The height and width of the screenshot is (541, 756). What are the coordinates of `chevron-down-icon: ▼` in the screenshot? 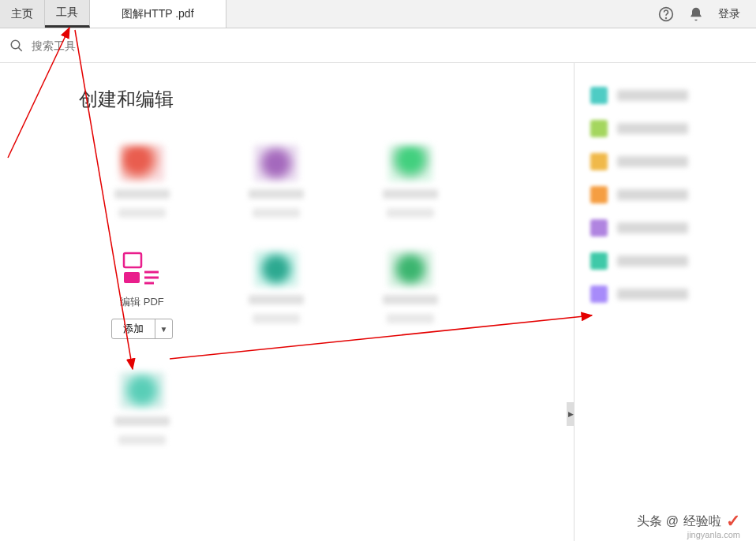 It's located at (164, 330).